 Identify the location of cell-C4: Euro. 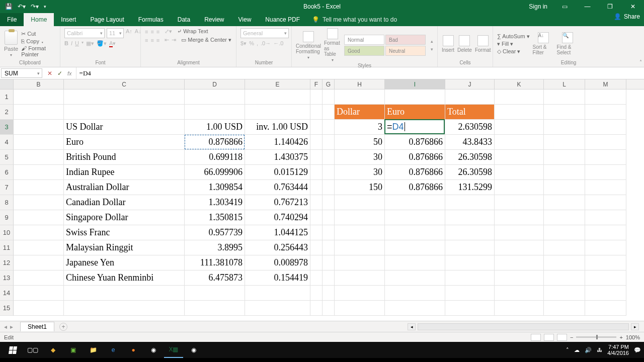
(124, 142).